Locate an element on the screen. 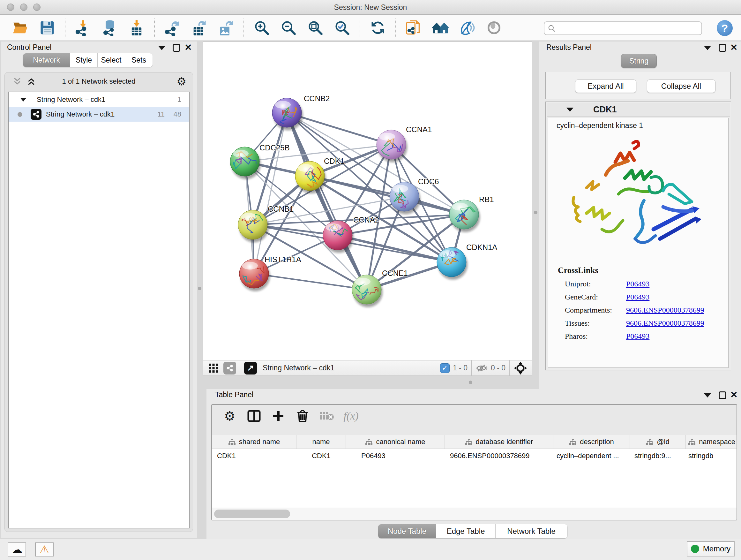 Image resolution: width=741 pixels, height=560 pixels. network-edge-CDK1-RB1 is located at coordinates (387, 195).